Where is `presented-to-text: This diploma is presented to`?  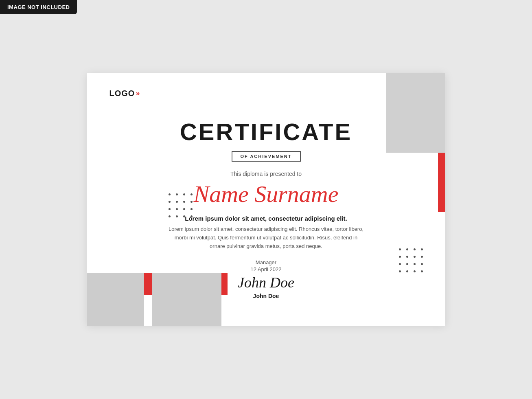 presented-to-text: This diploma is presented to is located at coordinates (266, 174).